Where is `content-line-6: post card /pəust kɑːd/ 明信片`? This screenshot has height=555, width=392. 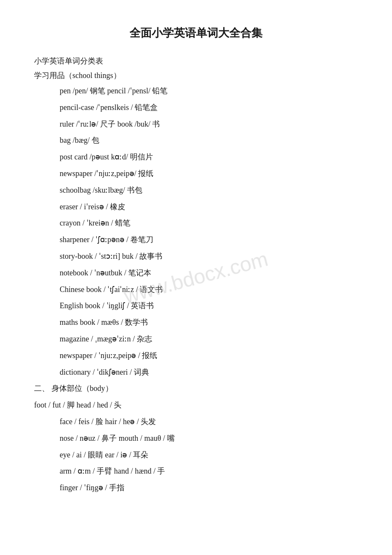 content-line-6: post card /pəust kɑːd/ 明信片 is located at coordinates (209, 157).